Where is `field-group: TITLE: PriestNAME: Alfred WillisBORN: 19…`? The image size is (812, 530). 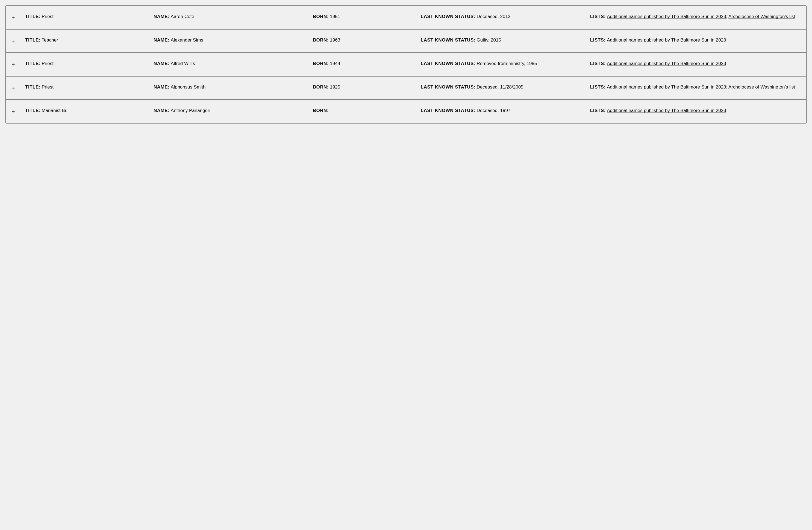
field-group: TITLE: PriestNAME: Alfred WillisBORN: 19… is located at coordinates (413, 63).